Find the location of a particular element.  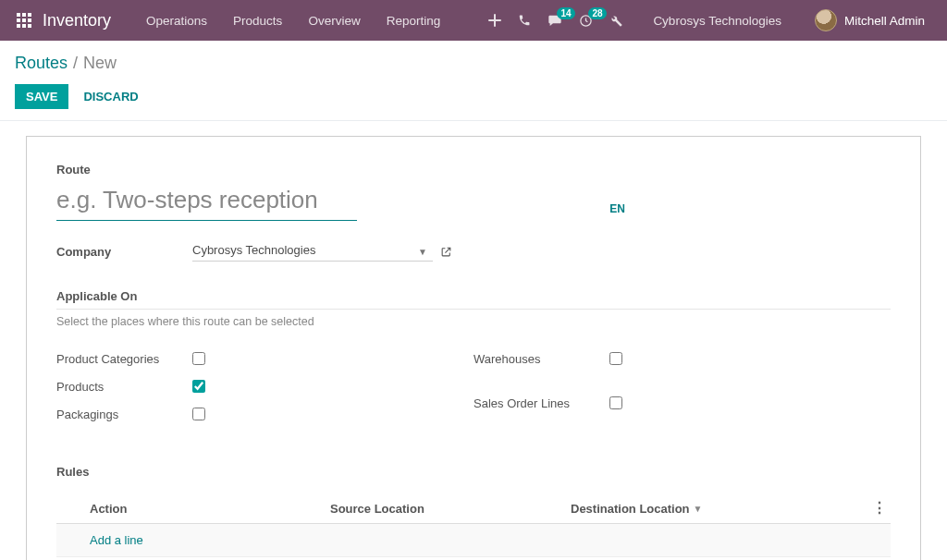

company-input is located at coordinates (313, 251).